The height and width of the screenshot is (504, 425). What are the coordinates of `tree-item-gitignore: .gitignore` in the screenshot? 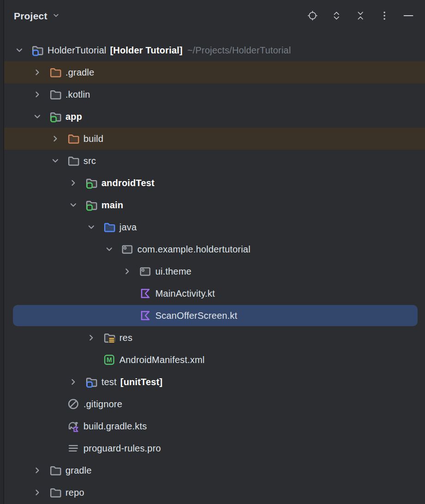 It's located at (212, 404).